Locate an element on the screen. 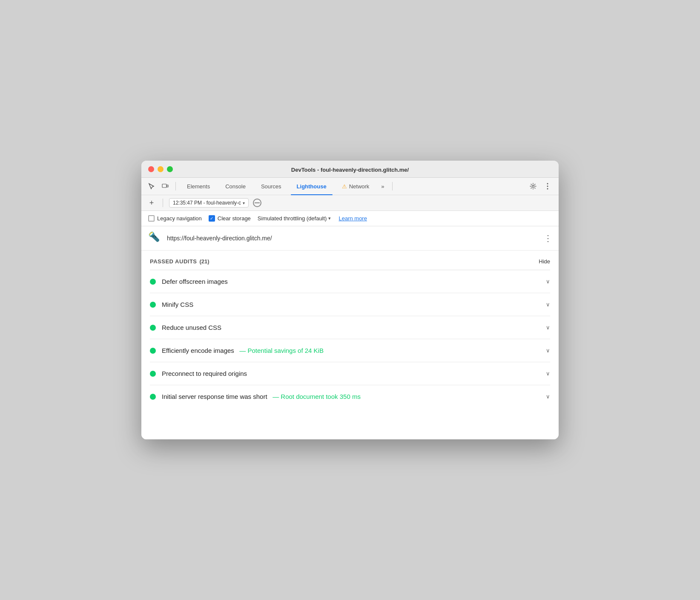 The width and height of the screenshot is (700, 600). audit-savings-text: — Potential savings of 24 KiB is located at coordinates (281, 350).